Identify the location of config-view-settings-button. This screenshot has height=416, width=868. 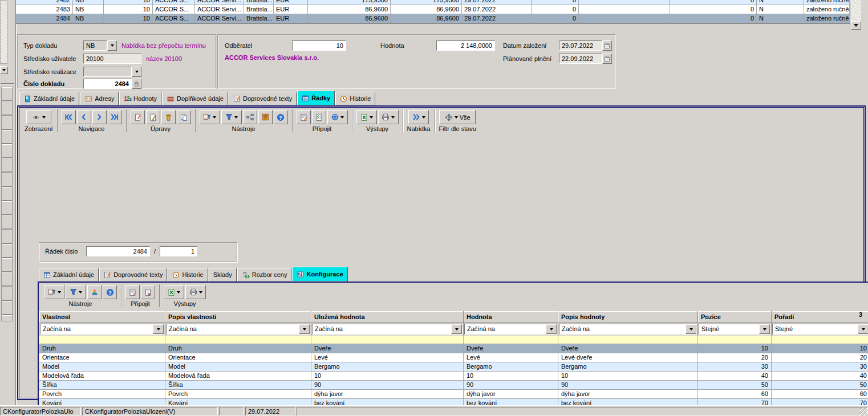
(54, 292).